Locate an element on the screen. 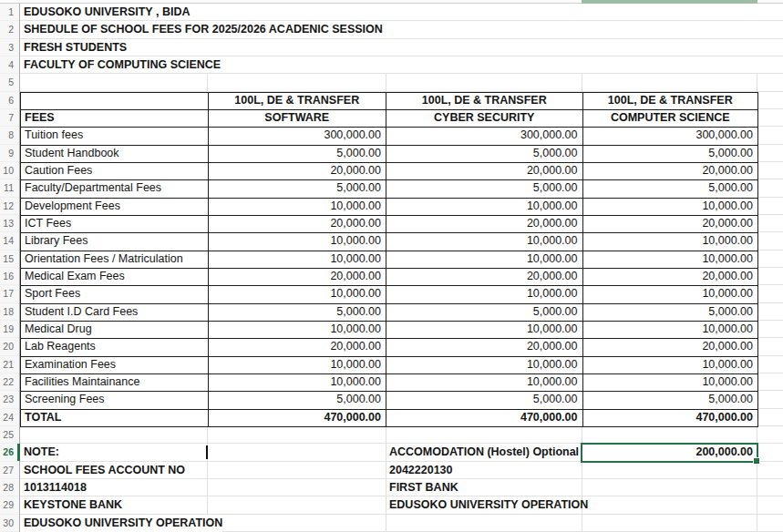 This screenshot has width=783, height=532. fill-handle is located at coordinates (757, 461).